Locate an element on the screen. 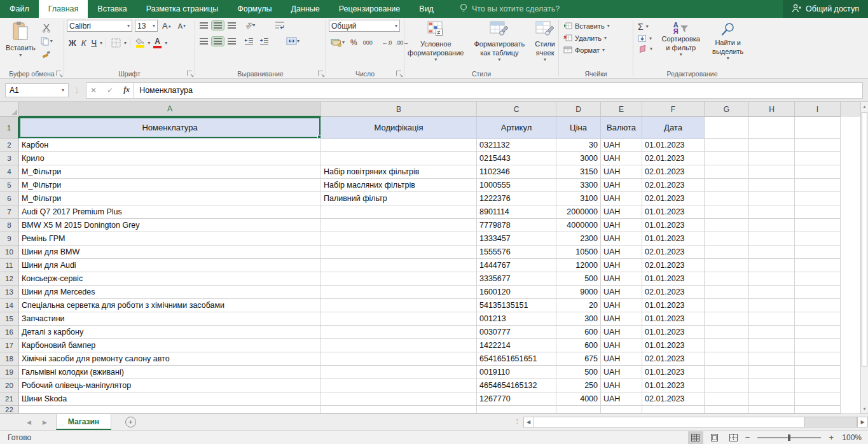 The image size is (868, 444). comma-style-button: 000 is located at coordinates (368, 43).